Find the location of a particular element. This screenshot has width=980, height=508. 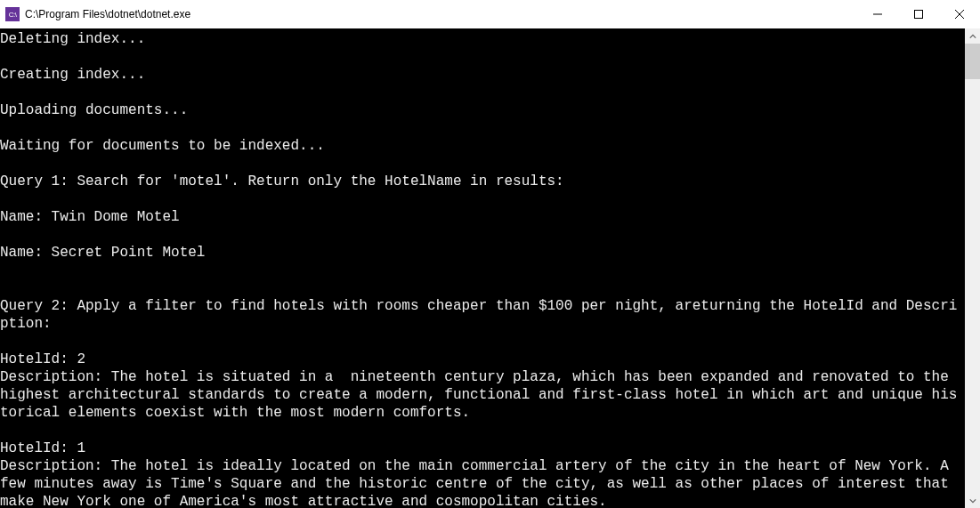

scroll-down-button is located at coordinates (972, 500).